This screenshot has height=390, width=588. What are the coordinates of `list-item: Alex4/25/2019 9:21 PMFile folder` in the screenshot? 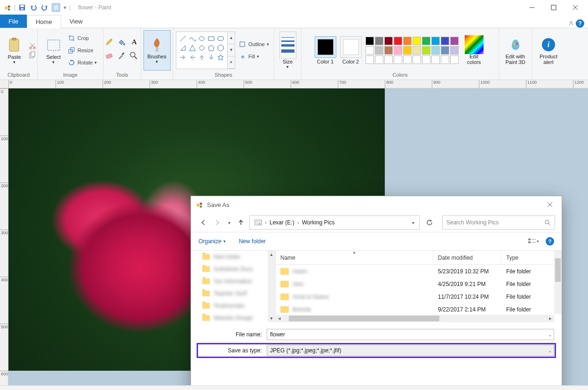 It's located at (419, 284).